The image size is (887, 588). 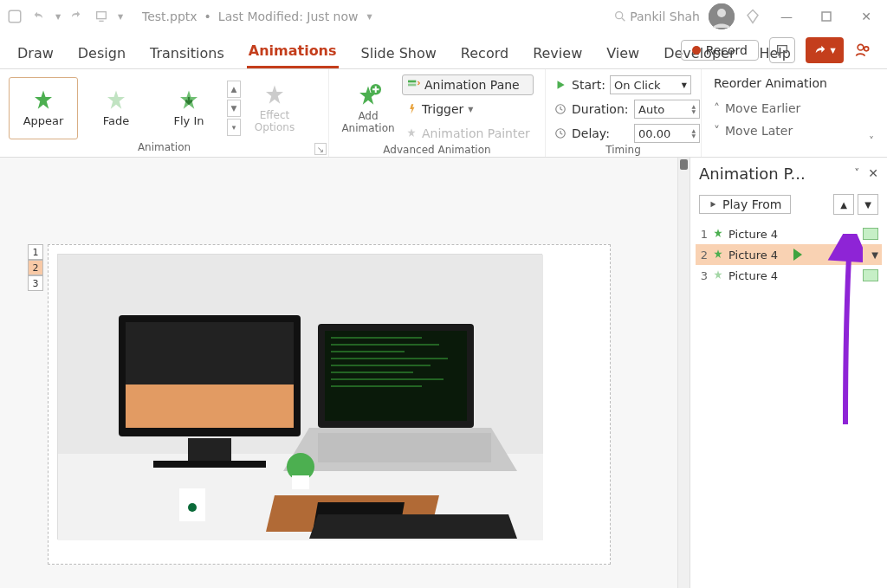 I want to click on animation-list: 1 Picture 4 2 Picture 4 ▼ 3 Picture 4, so click(x=788, y=255).